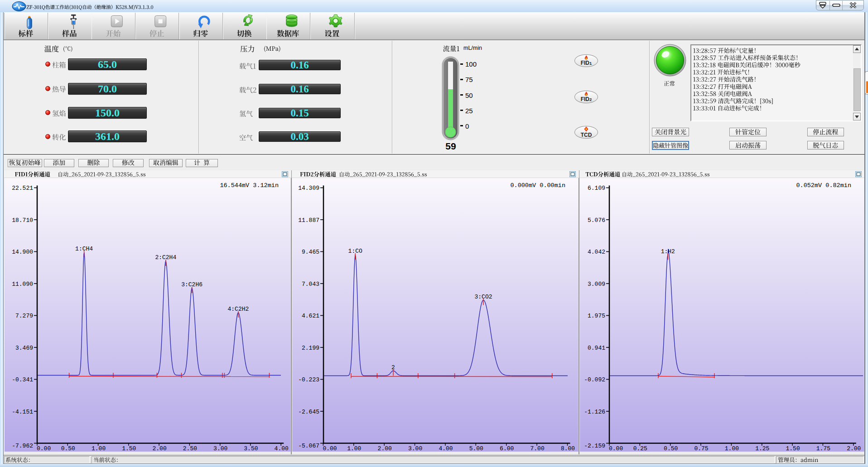 Image resolution: width=868 pixels, height=467 pixels. Describe the element at coordinates (311, 284) in the screenshot. I see `svg-text: 7.043` at that location.